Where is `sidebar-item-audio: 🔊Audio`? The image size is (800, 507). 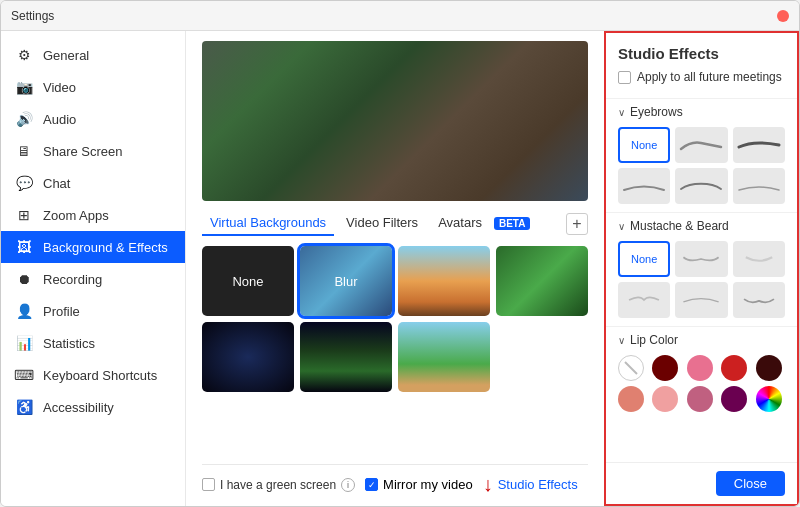
sidebar-item-audio: 🔊Audio is located at coordinates (93, 119).